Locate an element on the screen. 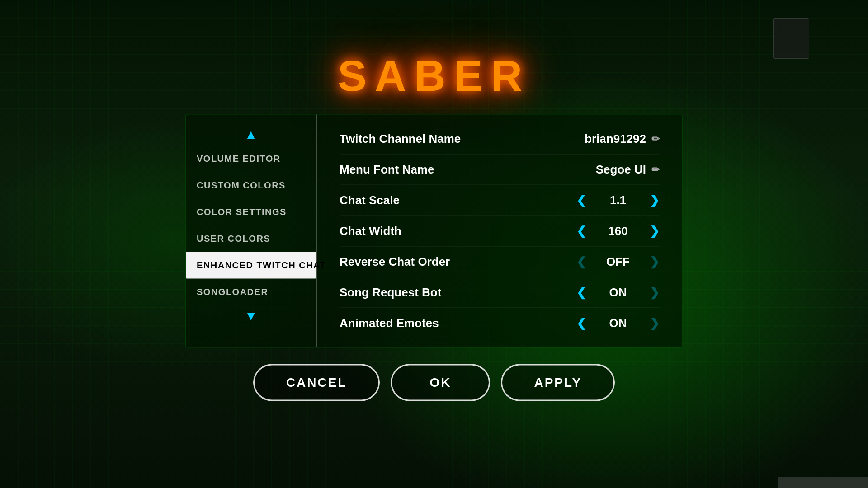 The height and width of the screenshot is (488, 868). setting-label-reverse-chat-order: Reverse Chat Order is located at coordinates (436, 262).